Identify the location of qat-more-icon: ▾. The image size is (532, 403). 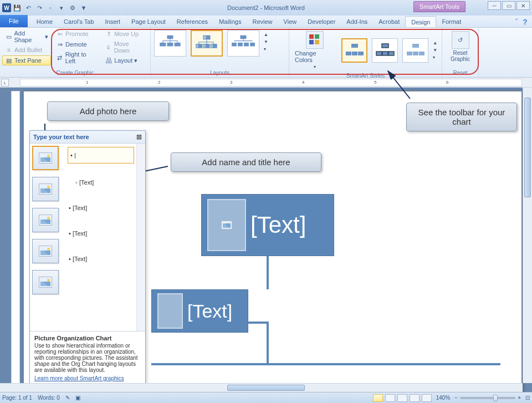
(62, 8).